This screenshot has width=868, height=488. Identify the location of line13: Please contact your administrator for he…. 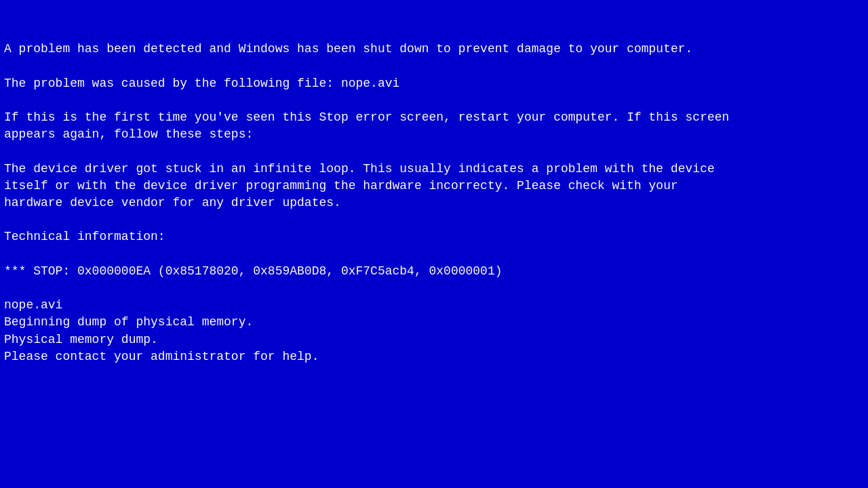
(434, 357).